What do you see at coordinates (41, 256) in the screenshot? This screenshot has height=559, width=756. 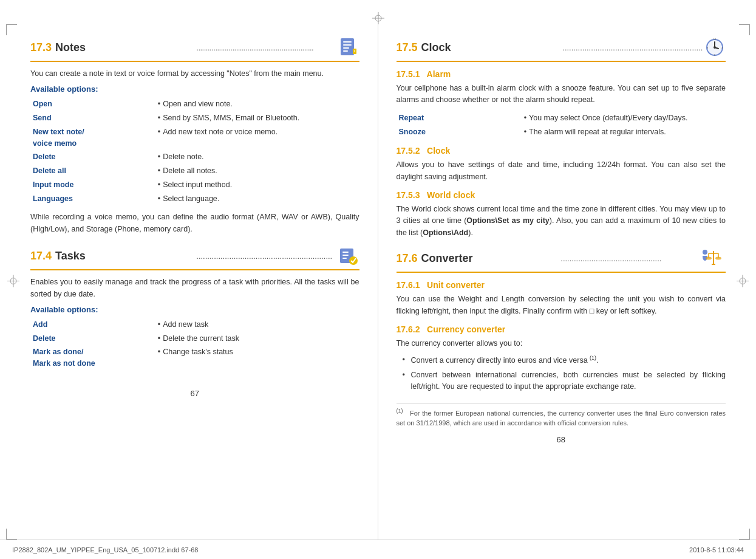 I see `section-17-4-num: 17.4` at bounding box center [41, 256].